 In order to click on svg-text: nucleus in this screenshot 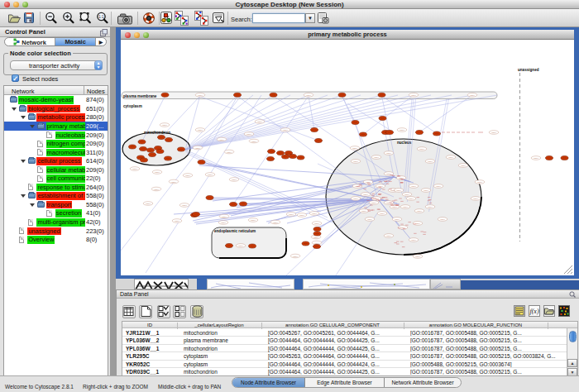, I will do `click(404, 142)`.